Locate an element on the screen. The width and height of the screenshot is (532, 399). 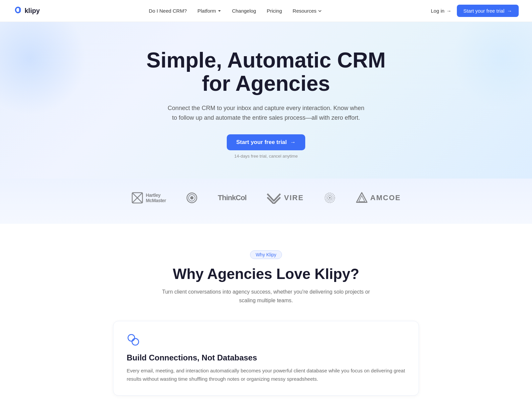
feature-card-connections: Build Connections, Not Databases Every e… is located at coordinates (266, 358).